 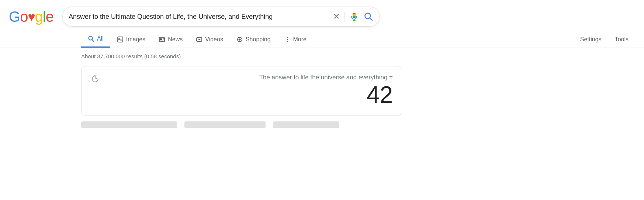 I want to click on search-input, so click(x=201, y=17).